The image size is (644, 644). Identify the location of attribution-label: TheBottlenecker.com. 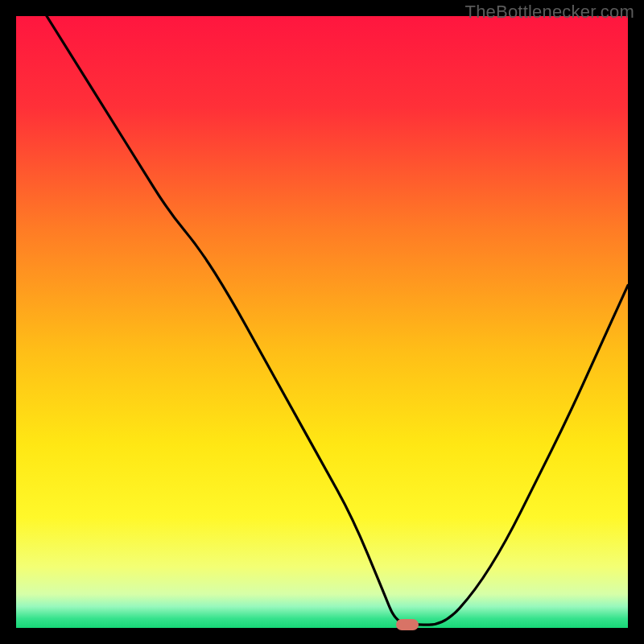
(550, 12).